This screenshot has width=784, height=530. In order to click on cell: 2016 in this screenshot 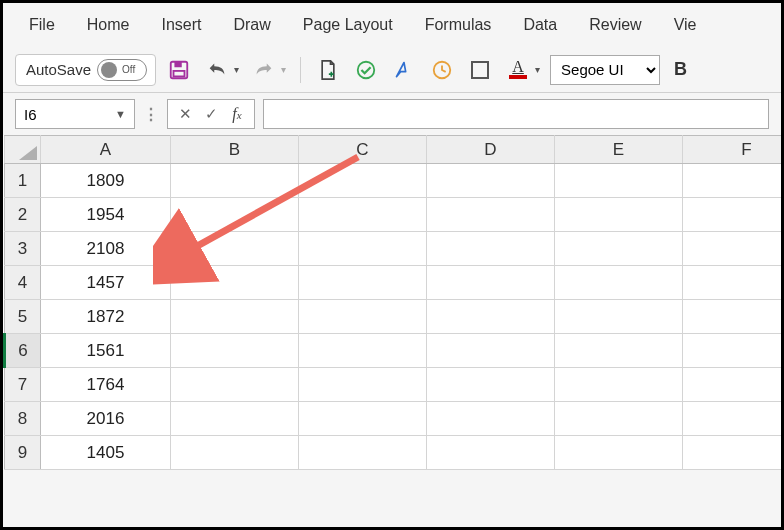, I will do `click(106, 419)`.